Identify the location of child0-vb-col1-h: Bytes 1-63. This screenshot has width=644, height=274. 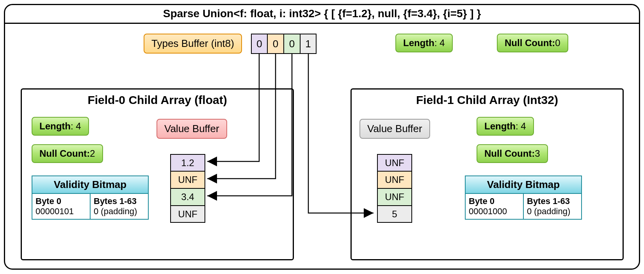
(119, 201).